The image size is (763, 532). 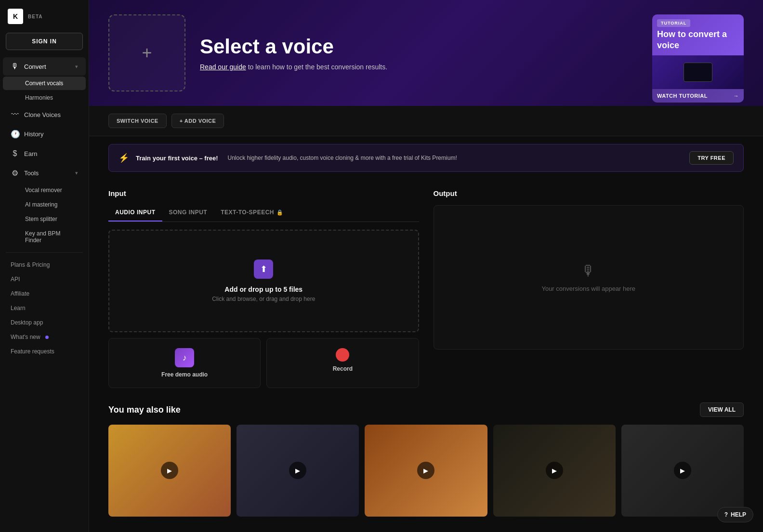 What do you see at coordinates (698, 42) in the screenshot?
I see `tutorial-title: How to convert a voice` at bounding box center [698, 42].